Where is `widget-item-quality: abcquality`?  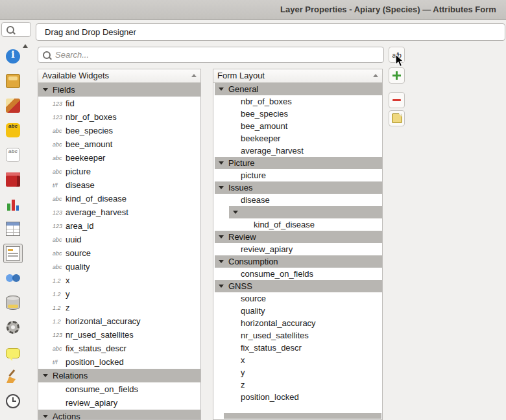 widget-item-quality: abcquality is located at coordinates (119, 267).